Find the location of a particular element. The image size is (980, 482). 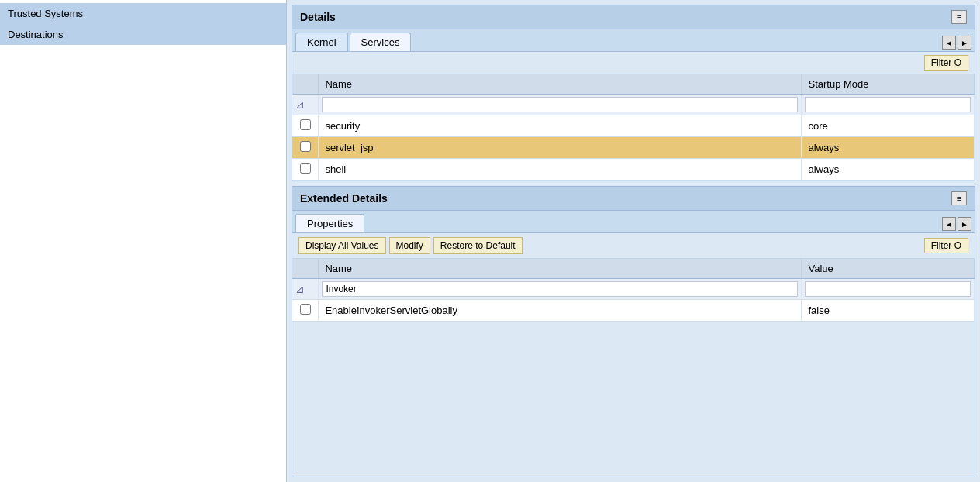

menu-icon: ≡ is located at coordinates (959, 17).